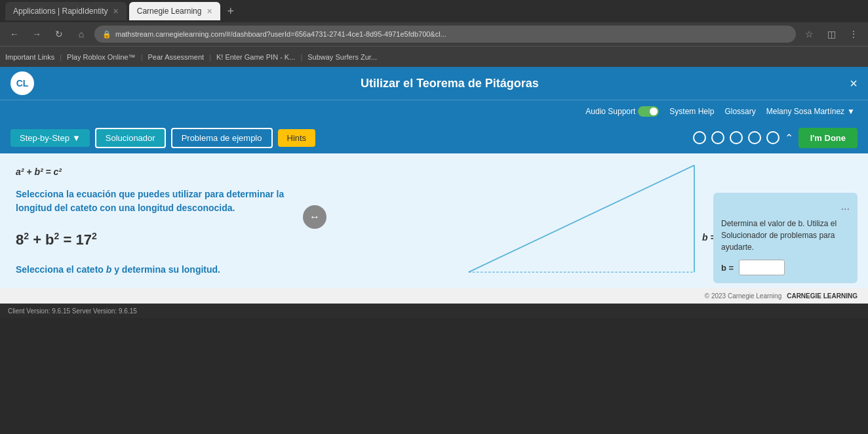 The height and width of the screenshot is (434, 868). Describe the element at coordinates (176, 57) in the screenshot. I see `pear-assessment: Pear Assessment` at that location.